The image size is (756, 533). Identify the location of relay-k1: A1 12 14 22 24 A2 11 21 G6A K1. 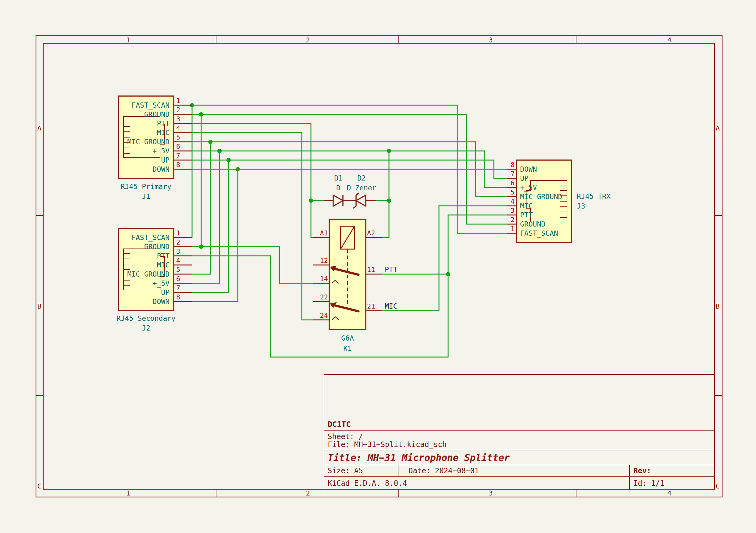
(348, 286).